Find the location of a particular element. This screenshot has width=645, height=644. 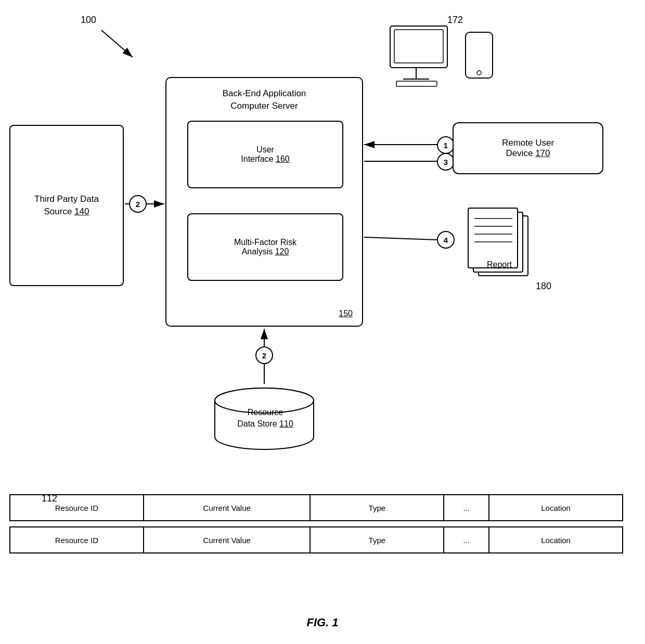

cell-ellipsis-2: ... is located at coordinates (467, 540).